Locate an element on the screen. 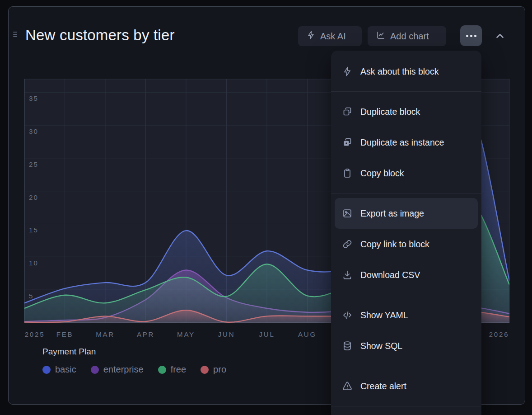  x-tick-label: 2025 is located at coordinates (35, 335).